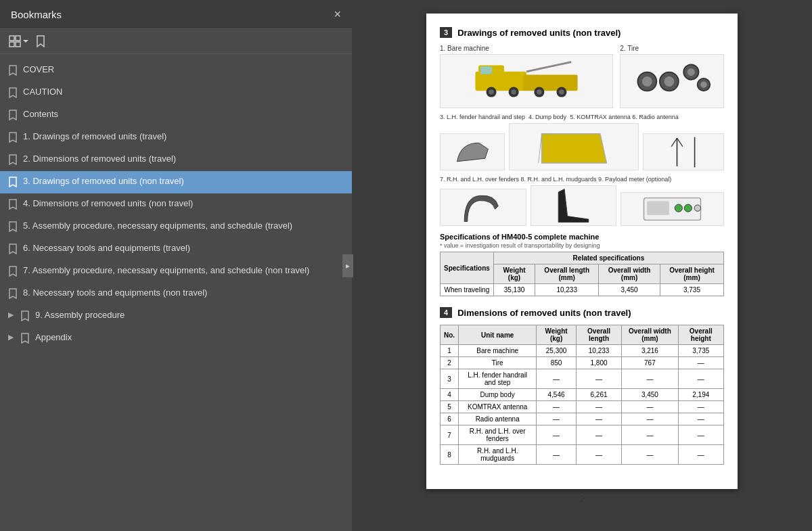  I want to click on drawing-tire: 2. Tire, so click(672, 76).